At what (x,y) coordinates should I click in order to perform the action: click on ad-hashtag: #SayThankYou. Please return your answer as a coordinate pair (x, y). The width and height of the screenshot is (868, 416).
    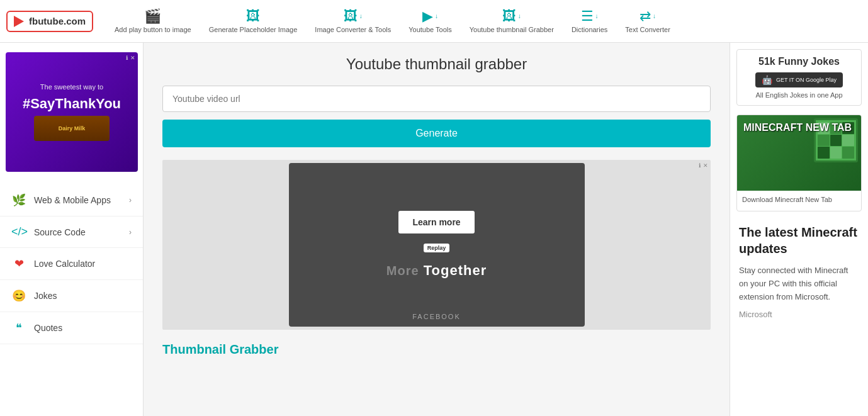
    Looking at the image, I should click on (72, 104).